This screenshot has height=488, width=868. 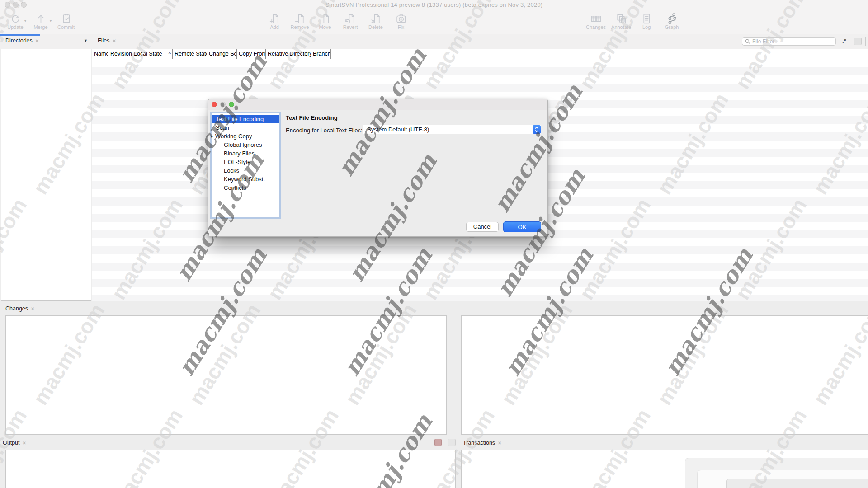 What do you see at coordinates (245, 127) in the screenshot?
I see `prefs-nav-scan: Scan` at bounding box center [245, 127].